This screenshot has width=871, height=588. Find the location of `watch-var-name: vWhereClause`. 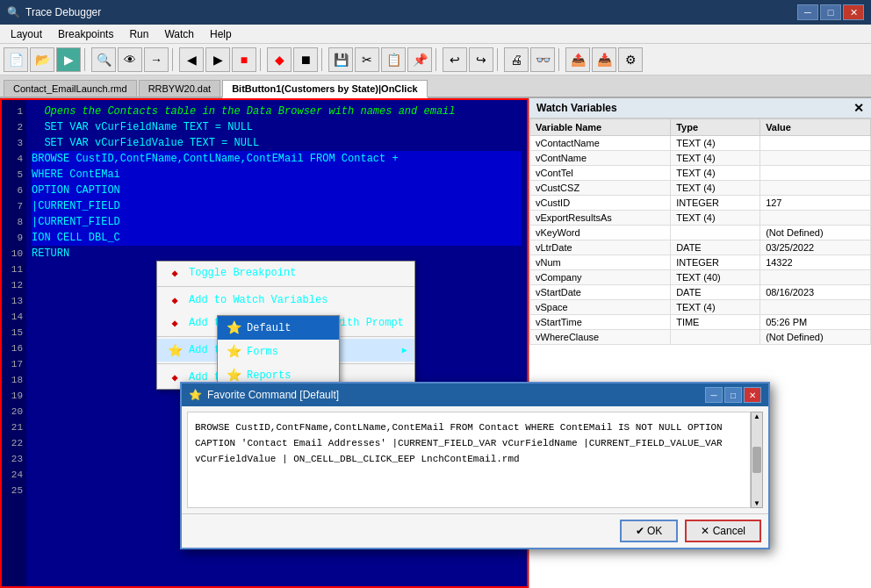

watch-var-name: vWhereClause is located at coordinates (601, 337).